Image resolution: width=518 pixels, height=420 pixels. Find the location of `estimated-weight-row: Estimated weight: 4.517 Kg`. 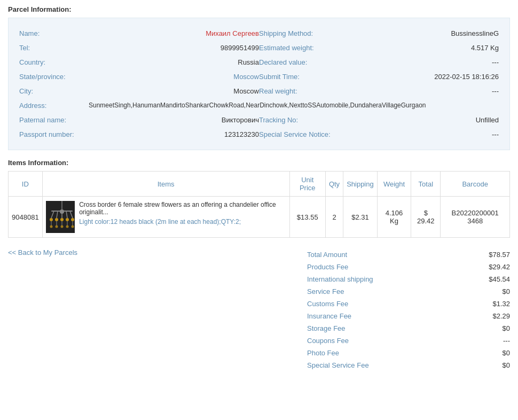

estimated-weight-row: Estimated weight: 4.517 Kg is located at coordinates (379, 48).